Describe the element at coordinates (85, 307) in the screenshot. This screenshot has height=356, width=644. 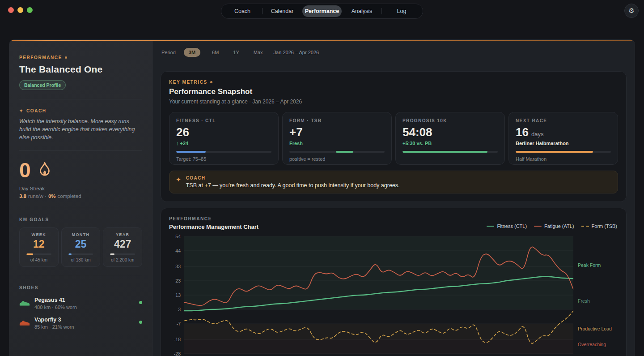
I see `shoe-detail: 480 km · 60% worn` at that location.